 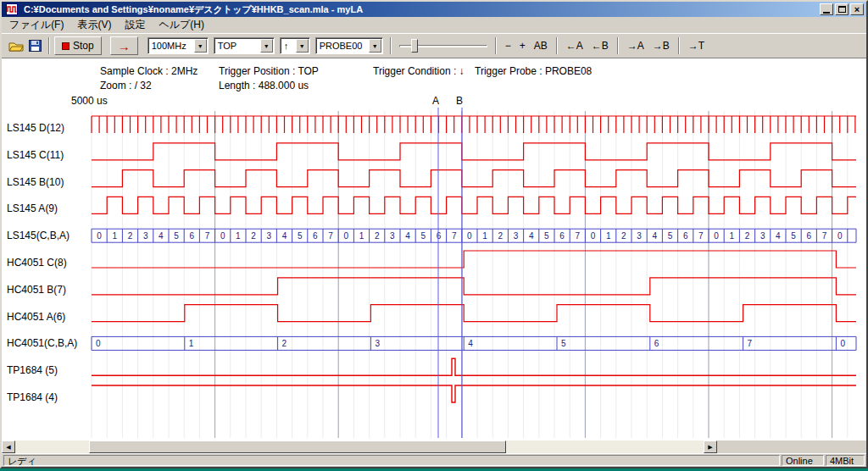 What do you see at coordinates (697, 46) in the screenshot?
I see `to-trigger-button: →T` at bounding box center [697, 46].